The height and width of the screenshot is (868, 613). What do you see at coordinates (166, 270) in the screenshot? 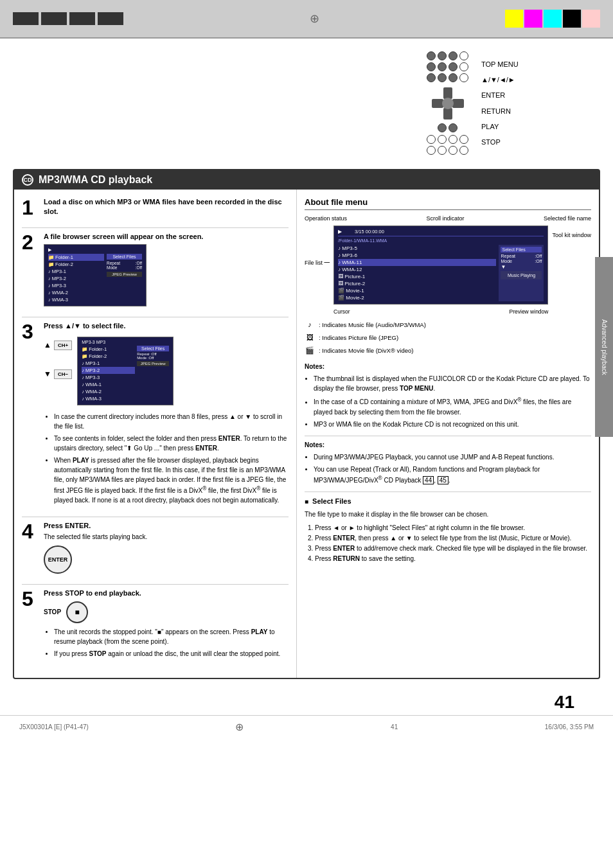
I see `step-2-content: A file browser screen will appear on the…` at bounding box center [166, 270].